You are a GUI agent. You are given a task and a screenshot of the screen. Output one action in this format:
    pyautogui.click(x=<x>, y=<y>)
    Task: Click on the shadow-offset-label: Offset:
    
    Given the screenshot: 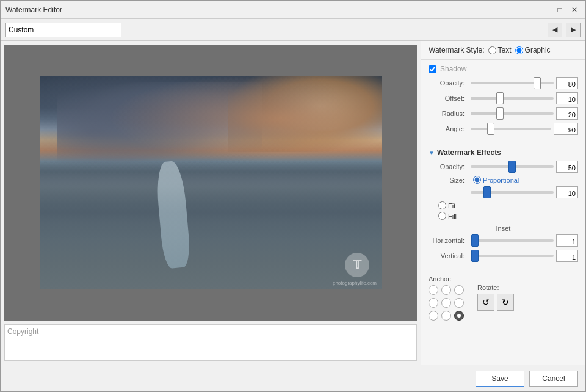 What is the action you would take?
    pyautogui.click(x=448, y=98)
    